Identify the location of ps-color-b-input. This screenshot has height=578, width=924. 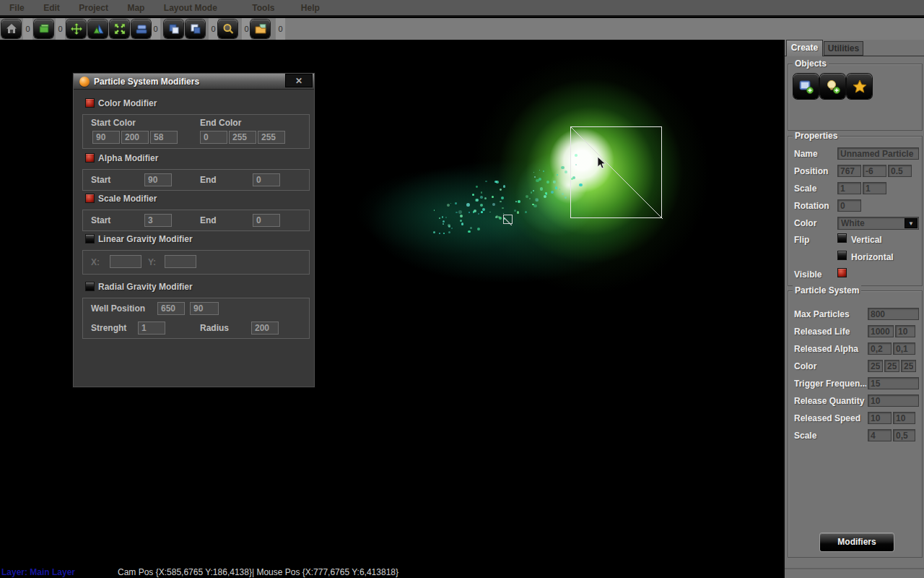
(908, 366).